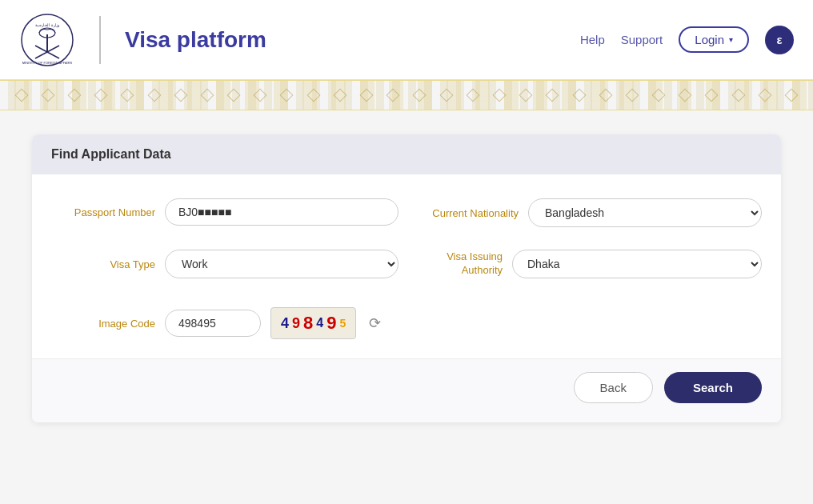 Image resolution: width=813 pixels, height=504 pixels. I want to click on captcha-char-2: 9, so click(296, 323).